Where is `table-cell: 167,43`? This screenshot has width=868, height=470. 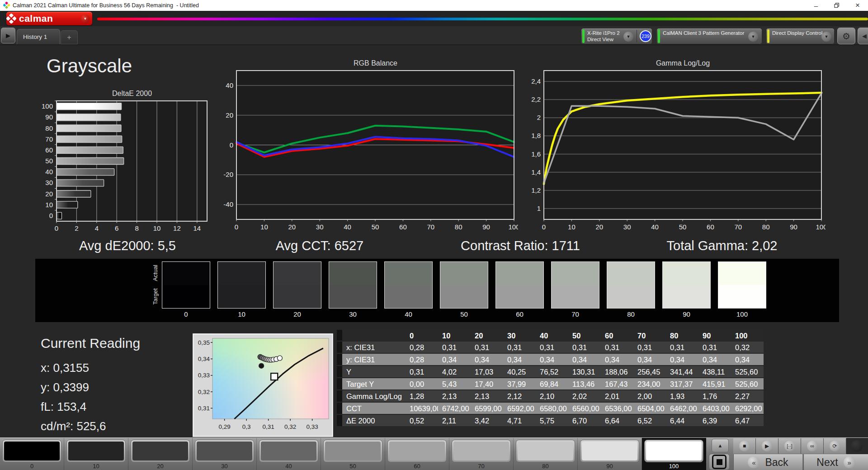
table-cell: 167,43 is located at coordinates (617, 385).